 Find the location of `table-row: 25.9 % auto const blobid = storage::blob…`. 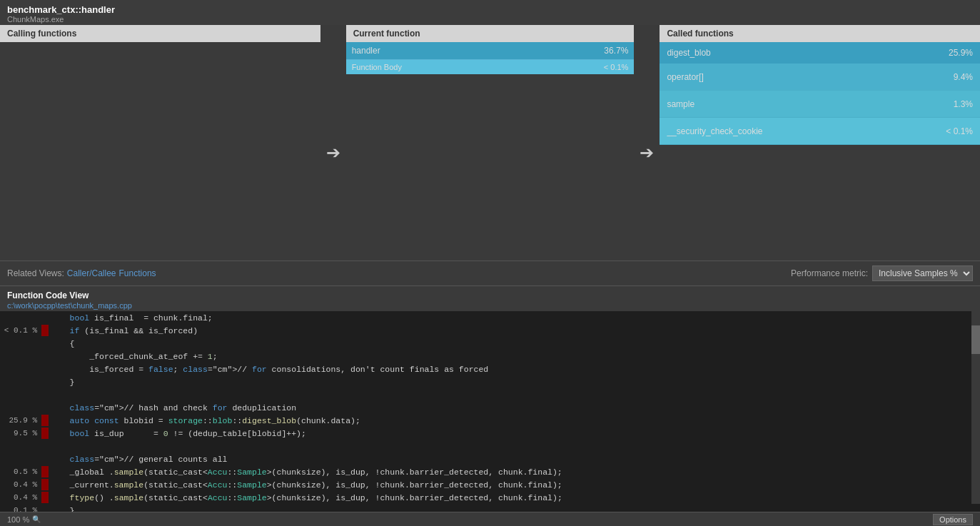

table-row: 25.9 % auto const blobid = storage::blob… is located at coordinates (485, 420).